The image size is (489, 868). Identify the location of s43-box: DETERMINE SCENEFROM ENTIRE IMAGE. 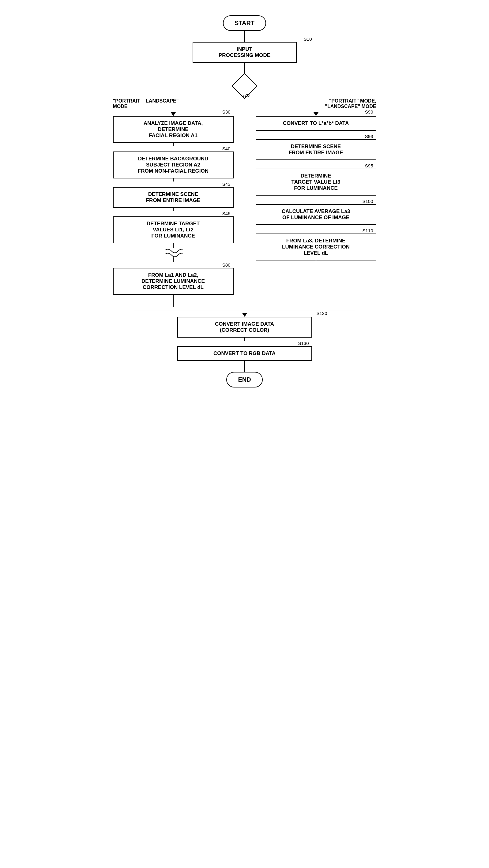
(173, 197).